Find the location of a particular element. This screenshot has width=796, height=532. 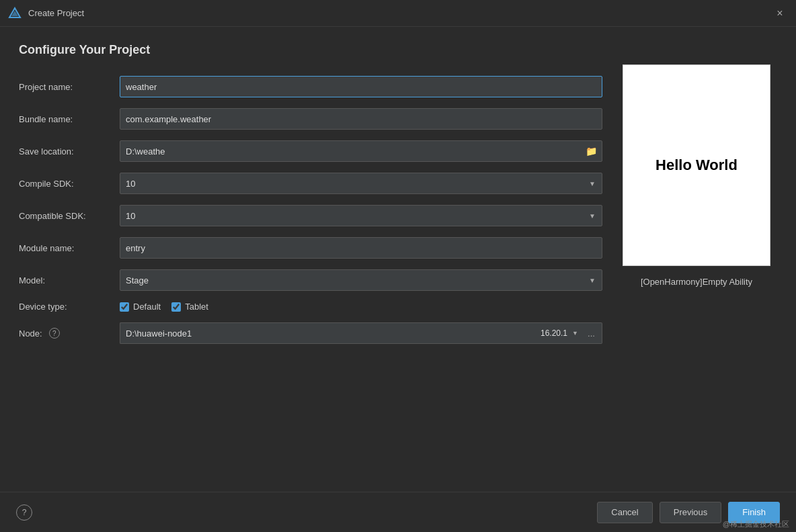

save-location-row: Save location: 📁 is located at coordinates (311, 151).